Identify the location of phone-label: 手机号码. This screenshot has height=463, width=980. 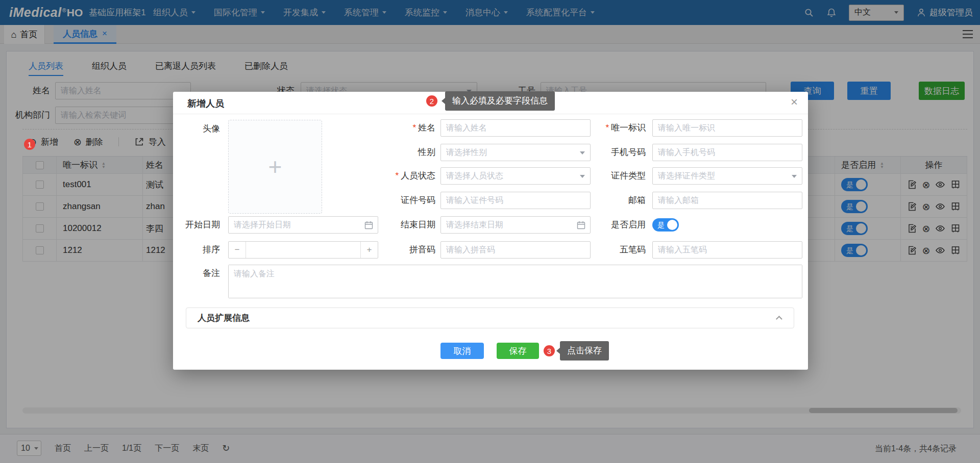
(604, 152).